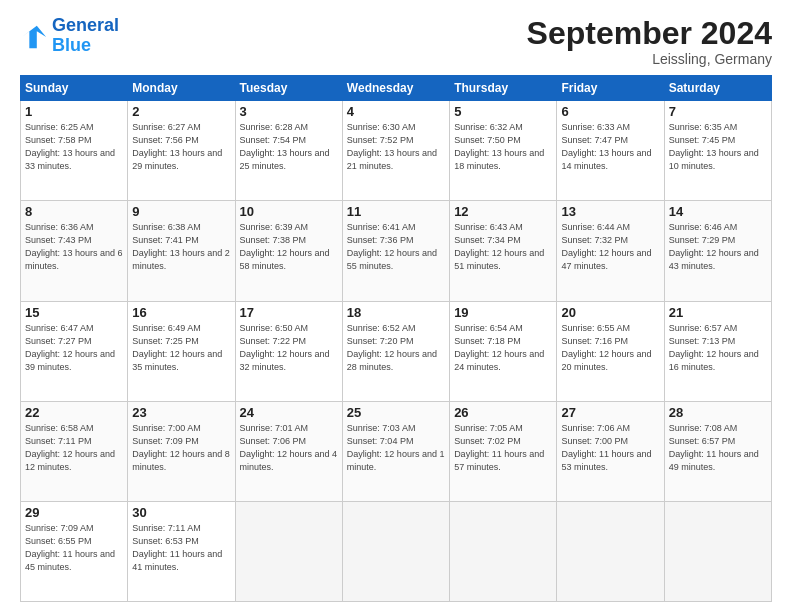 This screenshot has width=792, height=612. Describe the element at coordinates (74, 151) in the screenshot. I see `calendar-cell: 1Sunrise: 6:25 AMSunset: 7:58 PMDaylight…` at that location.